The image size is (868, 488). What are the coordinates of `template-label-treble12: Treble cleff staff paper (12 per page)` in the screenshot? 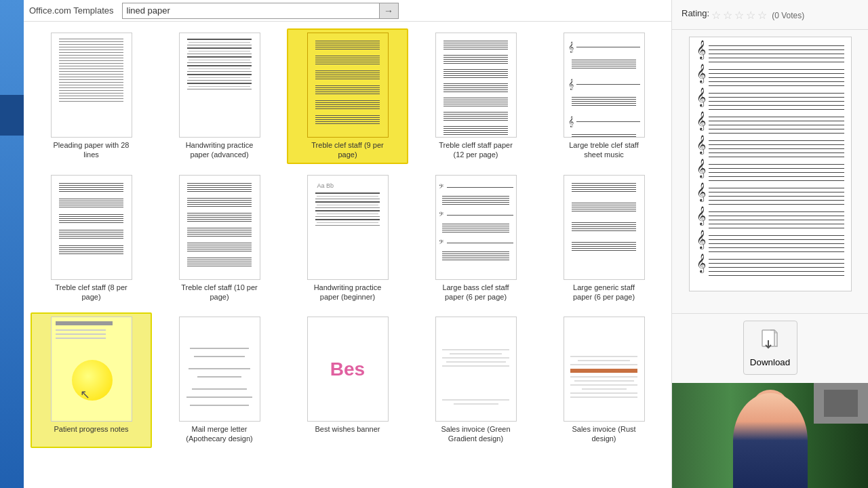 It's located at (476, 150).